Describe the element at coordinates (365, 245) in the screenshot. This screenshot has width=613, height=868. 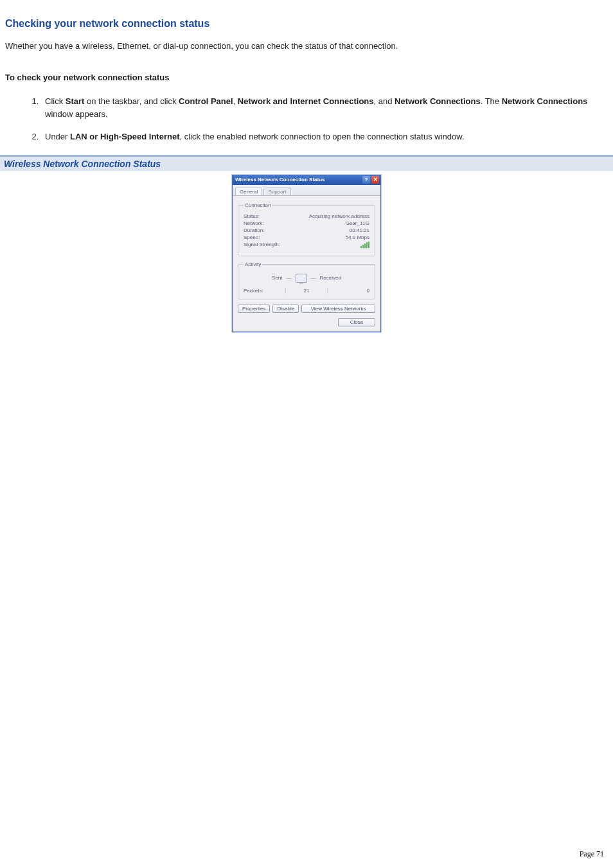
I see `signal-value` at that location.